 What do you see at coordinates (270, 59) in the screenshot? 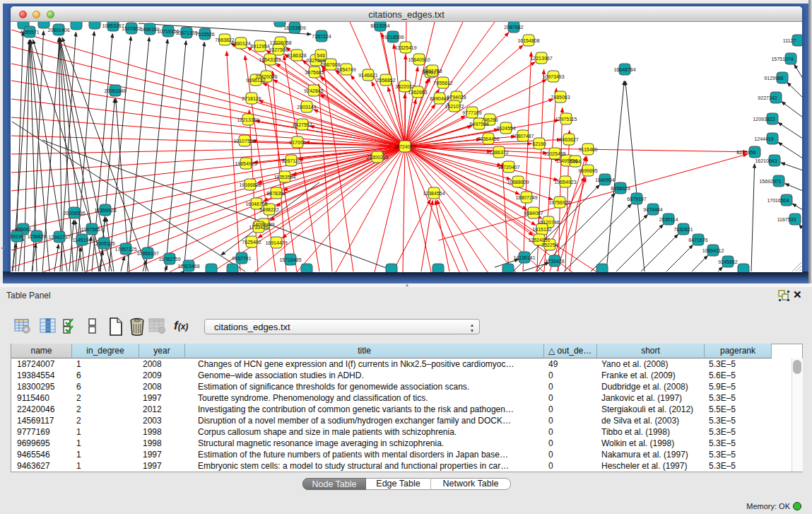
I see `svg-text: 16543362` at bounding box center [270, 59].